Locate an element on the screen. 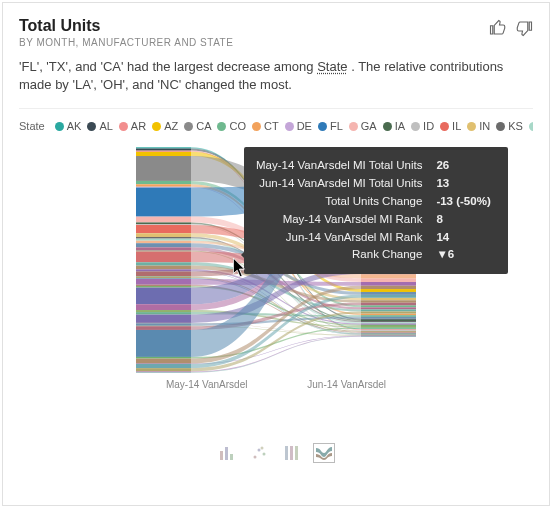  legend-item-label: CO is located at coordinates (238, 126).